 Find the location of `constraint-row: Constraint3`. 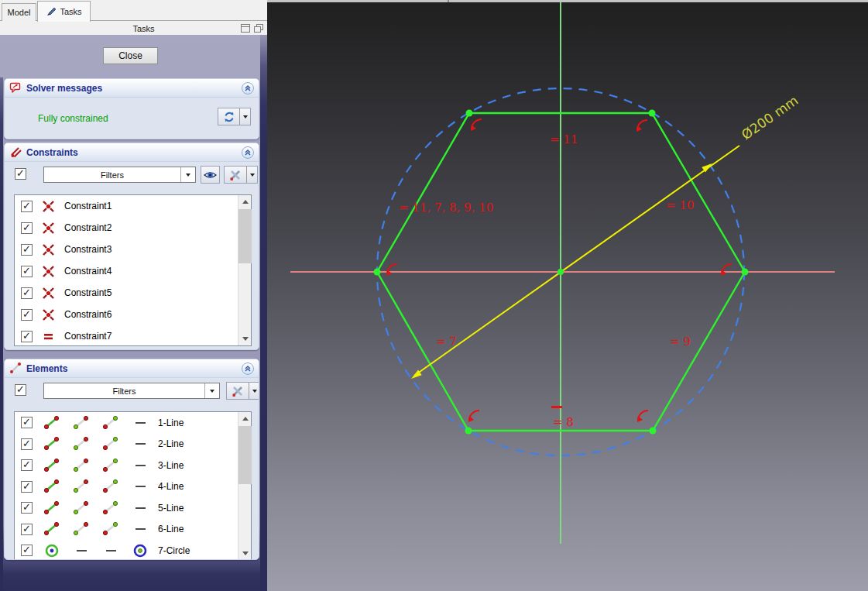

constraint-row: Constraint3 is located at coordinates (126, 249).